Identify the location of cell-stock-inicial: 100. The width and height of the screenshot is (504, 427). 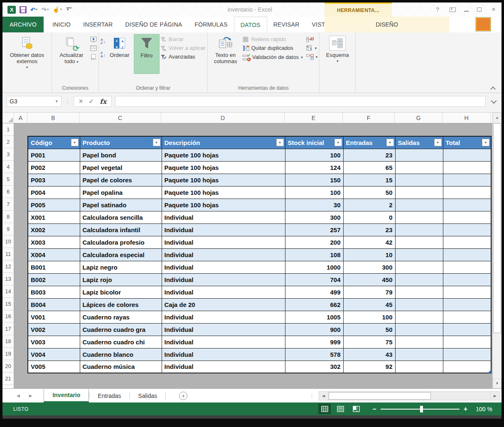
(314, 192).